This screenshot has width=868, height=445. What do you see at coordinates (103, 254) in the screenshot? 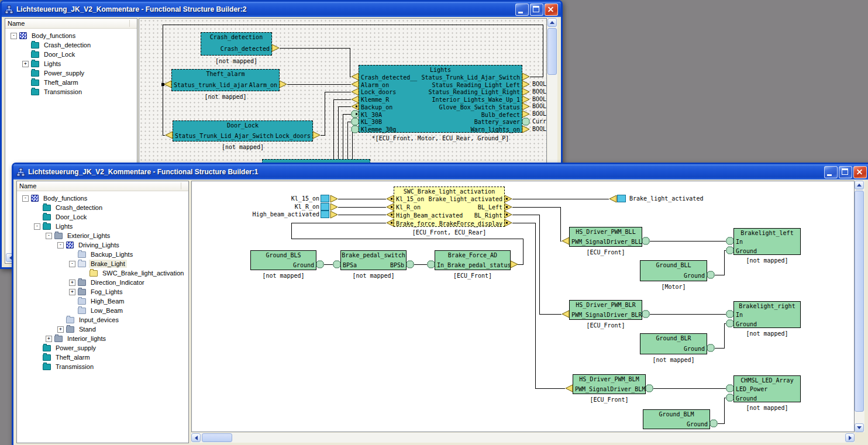
I see `tree-item-Backup_Lights: Backup_Lights` at bounding box center [103, 254].